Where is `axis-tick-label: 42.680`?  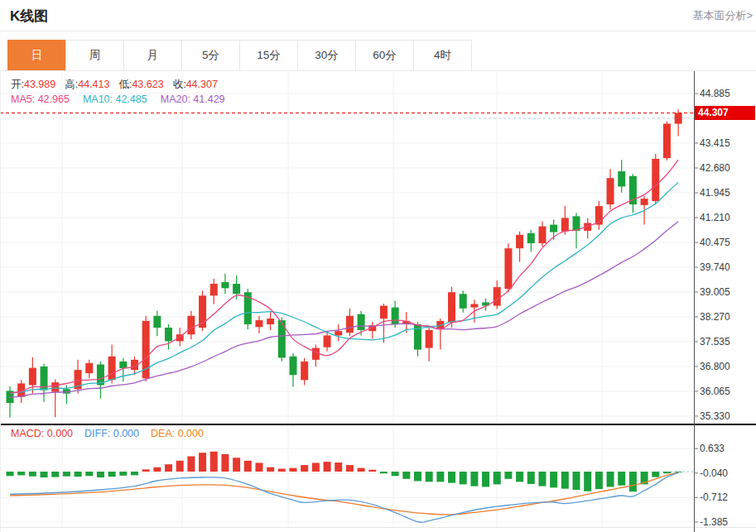 axis-tick-label: 42.680 is located at coordinates (715, 168).